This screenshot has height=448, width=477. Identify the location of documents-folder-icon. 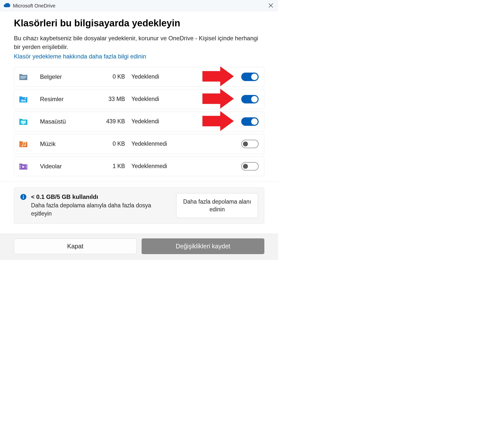
(25, 77).